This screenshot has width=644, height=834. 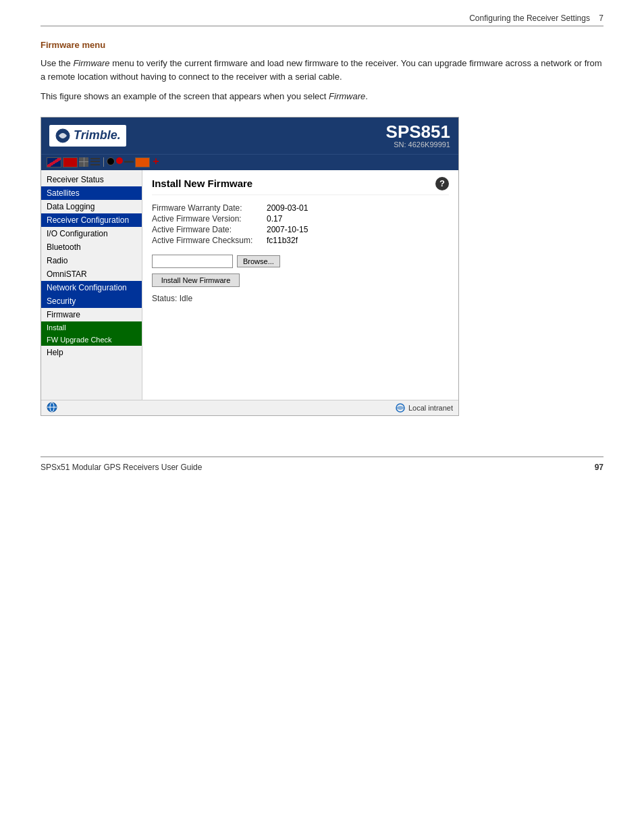 I want to click on status-label: Status:, so click(x=165, y=298).